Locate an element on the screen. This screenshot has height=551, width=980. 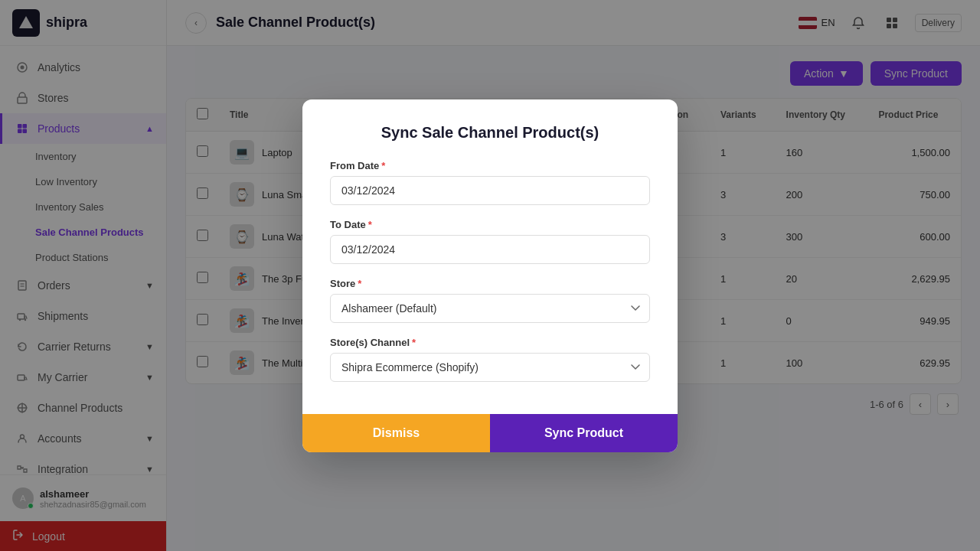
modal-title: Sync Sale Channel Product(s) is located at coordinates (490, 133).